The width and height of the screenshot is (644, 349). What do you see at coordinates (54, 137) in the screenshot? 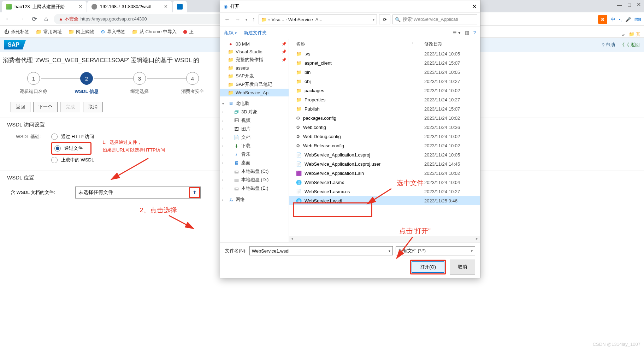
I see `radio-http` at bounding box center [54, 137].